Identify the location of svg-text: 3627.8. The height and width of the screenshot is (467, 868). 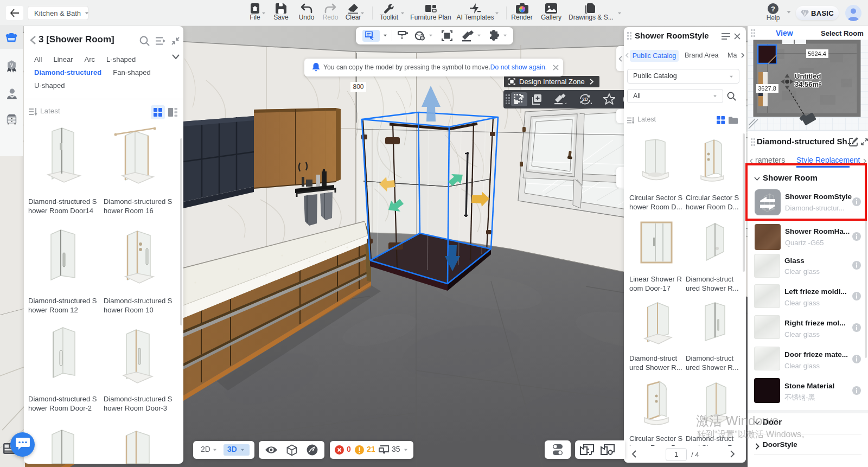
(767, 88).